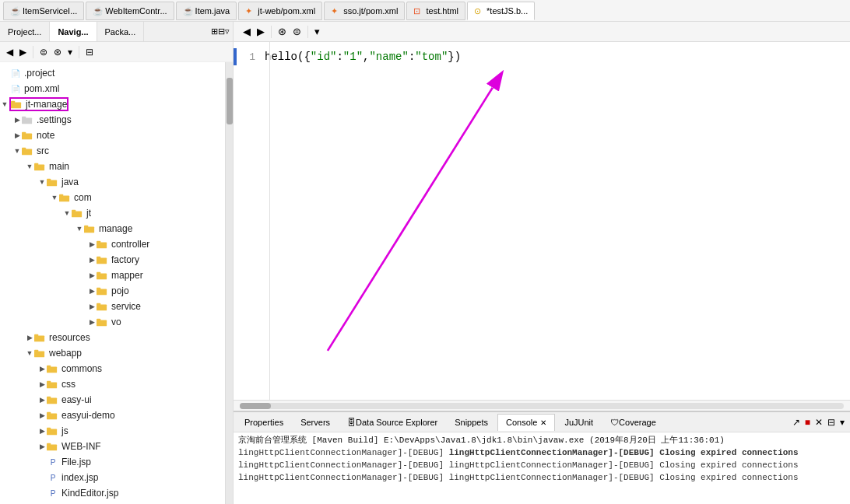 The height and width of the screenshot is (504, 850). What do you see at coordinates (436, 11) in the screenshot?
I see `tab-test-html: ⊡ test.html` at bounding box center [436, 11].